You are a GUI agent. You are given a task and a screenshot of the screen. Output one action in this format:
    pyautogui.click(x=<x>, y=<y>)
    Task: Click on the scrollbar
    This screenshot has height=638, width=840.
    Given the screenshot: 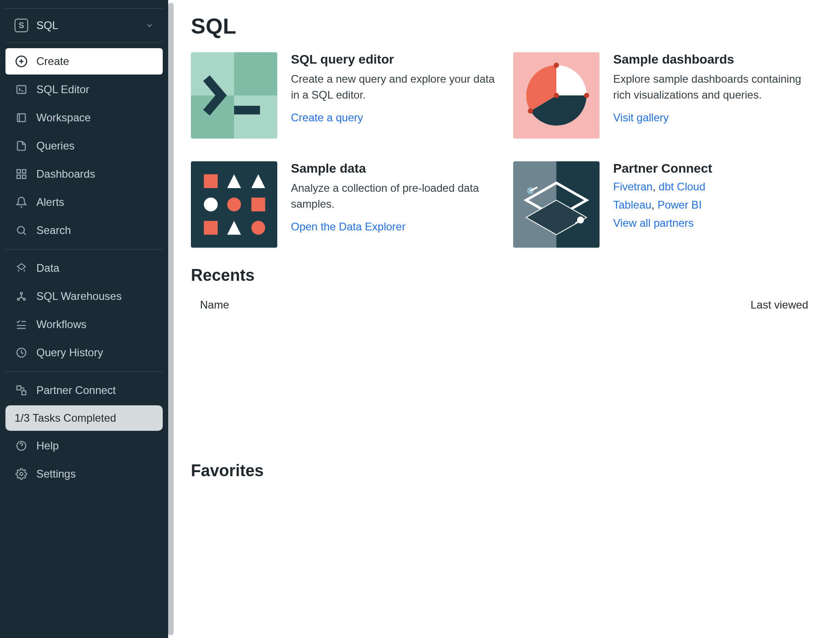 What is the action you would take?
    pyautogui.click(x=171, y=319)
    